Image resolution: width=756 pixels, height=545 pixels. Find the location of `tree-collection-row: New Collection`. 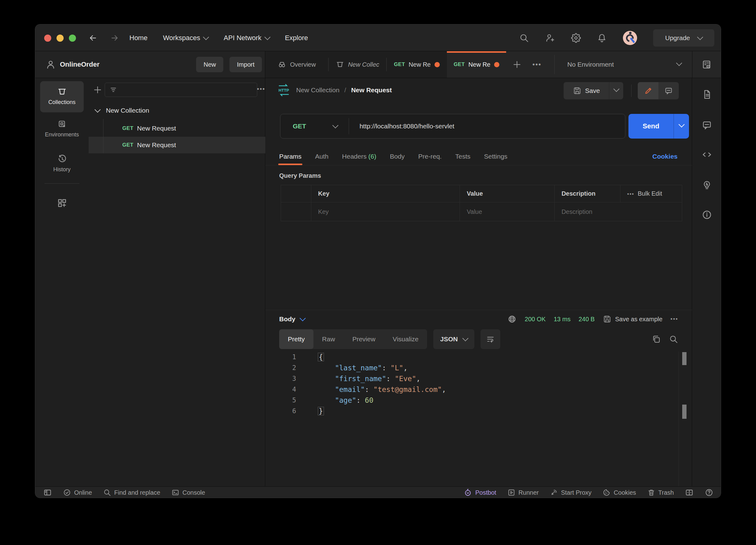

tree-collection-row: New Collection is located at coordinates (177, 111).